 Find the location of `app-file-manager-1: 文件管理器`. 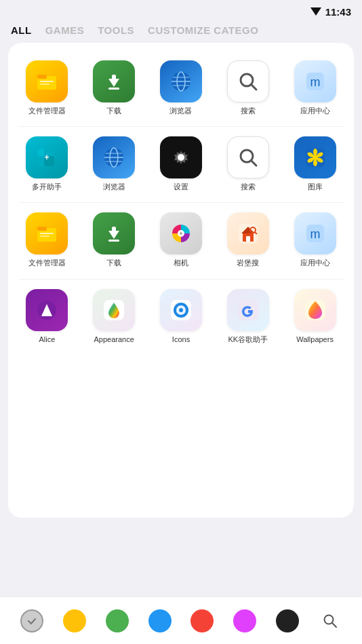

app-file-manager-1: 文件管理器 is located at coordinates (47, 87).